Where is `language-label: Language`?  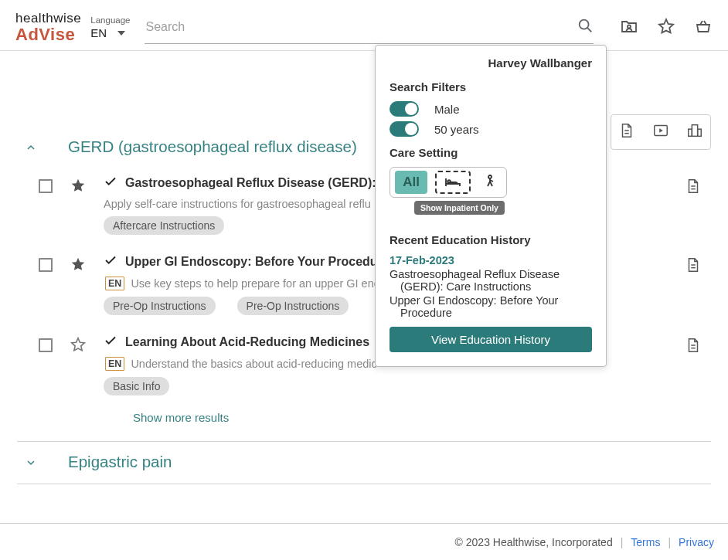
language-label: Language is located at coordinates (110, 20).